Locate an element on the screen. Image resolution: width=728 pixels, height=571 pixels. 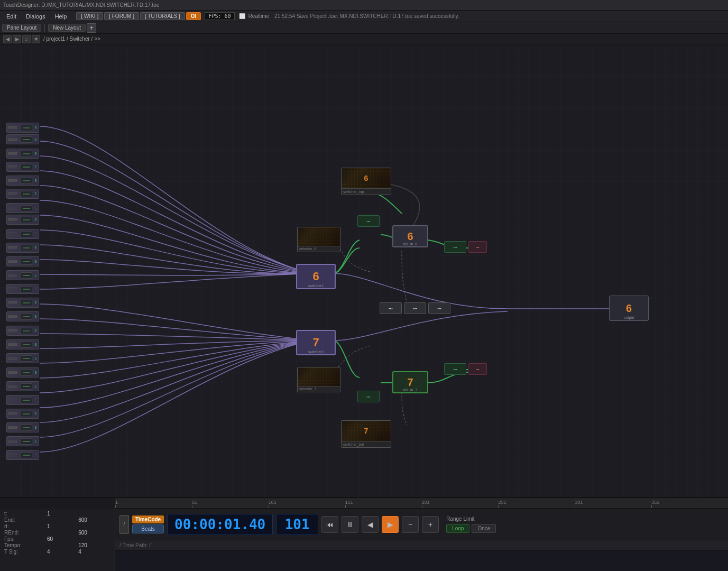
preview-node-top: 6 switcher_top is located at coordinates (366, 181).